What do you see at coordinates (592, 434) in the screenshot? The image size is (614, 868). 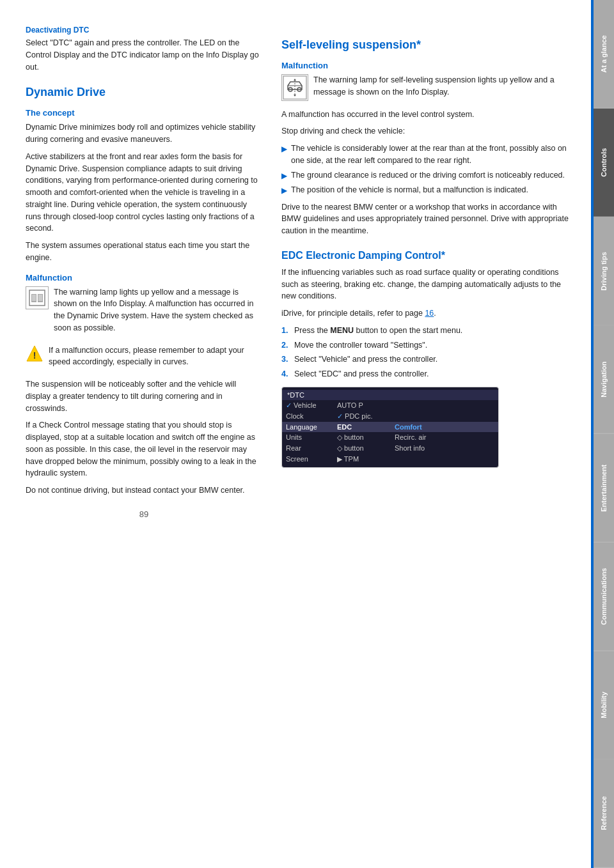 I see `blue-accent-line` at bounding box center [592, 434].